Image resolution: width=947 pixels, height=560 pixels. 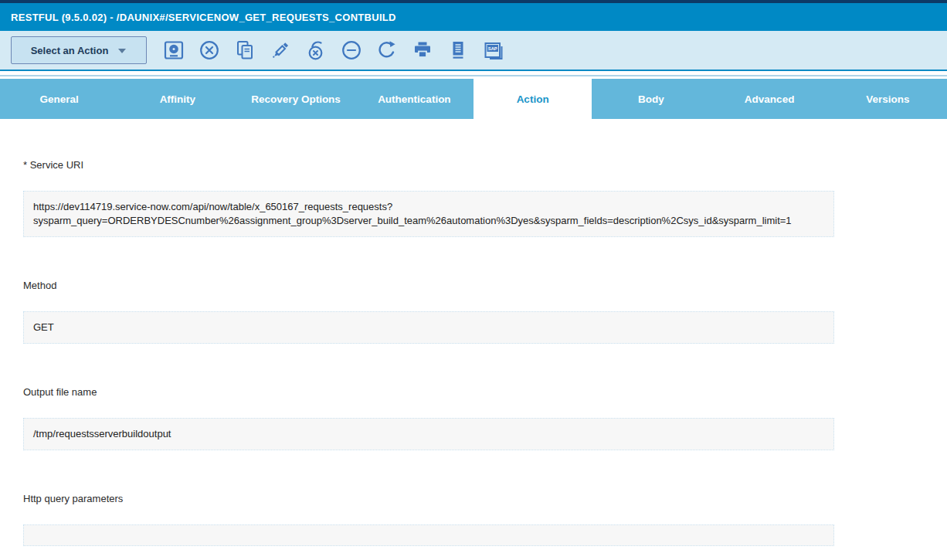 I want to click on tab-body: Body, so click(x=650, y=99).